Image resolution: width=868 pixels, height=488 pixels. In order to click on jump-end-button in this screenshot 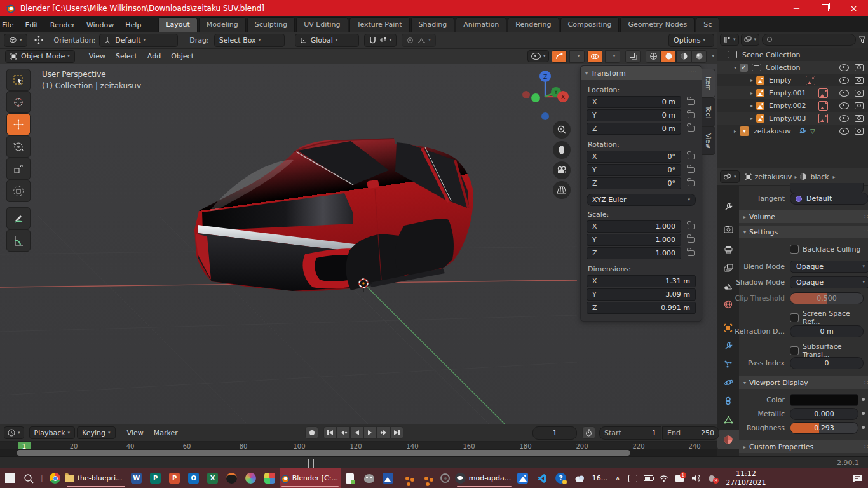, I will do `click(397, 433)`.